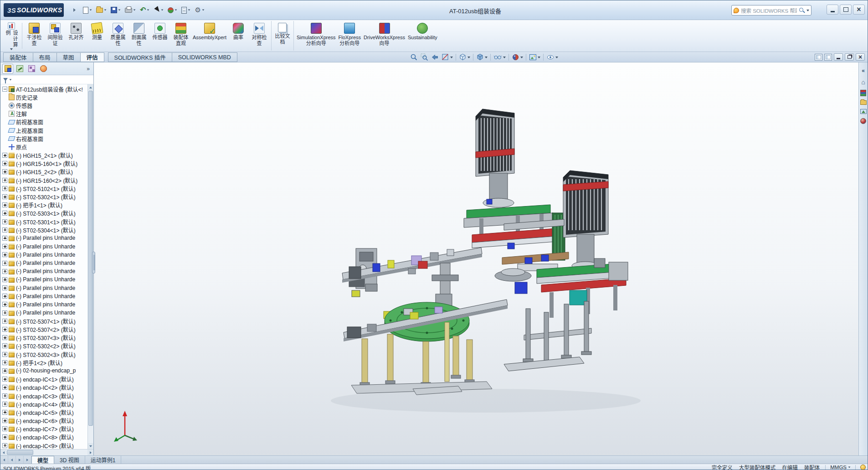  I want to click on ribbon-button: 传感器, so click(160, 36).